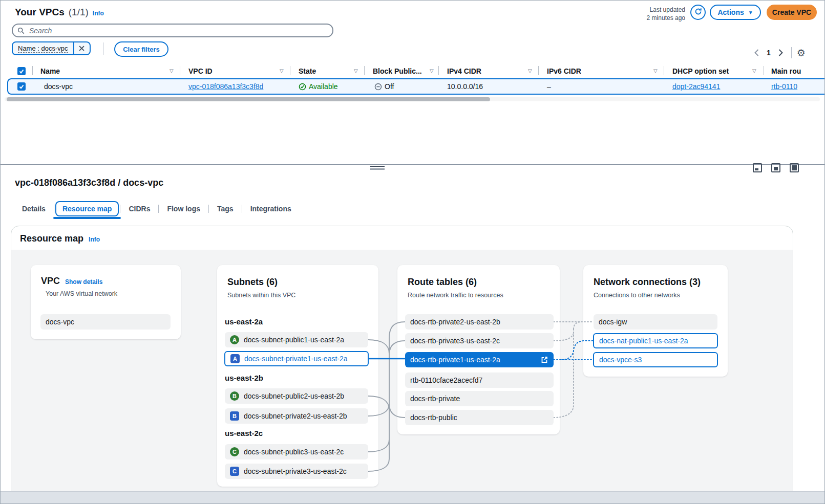 Image resolution: width=825 pixels, height=504 pixels. What do you see at coordinates (141, 49) in the screenshot?
I see `clear-filters-button: Clear filters` at bounding box center [141, 49].